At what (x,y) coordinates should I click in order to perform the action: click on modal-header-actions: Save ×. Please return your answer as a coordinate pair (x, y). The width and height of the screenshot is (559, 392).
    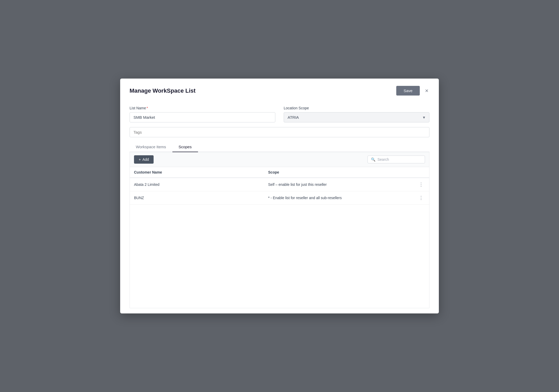
    Looking at the image, I should click on (413, 91).